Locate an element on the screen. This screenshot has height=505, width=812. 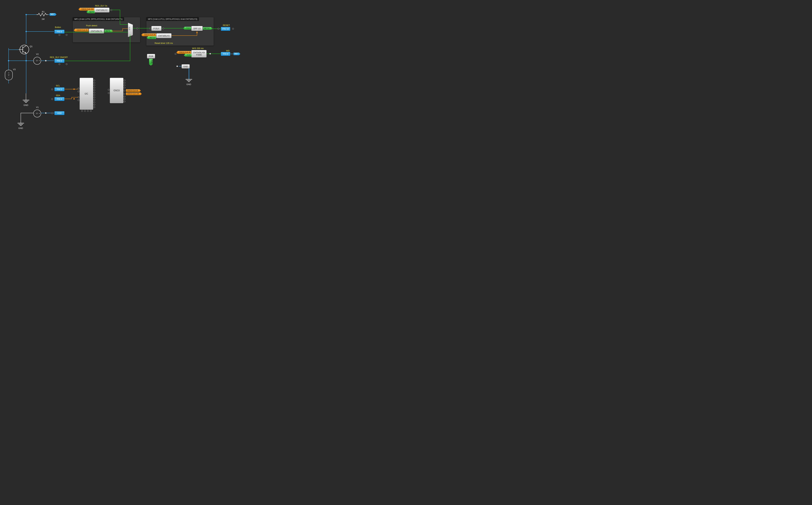
lbl-v3: V3 is located at coordinates (14, 69).